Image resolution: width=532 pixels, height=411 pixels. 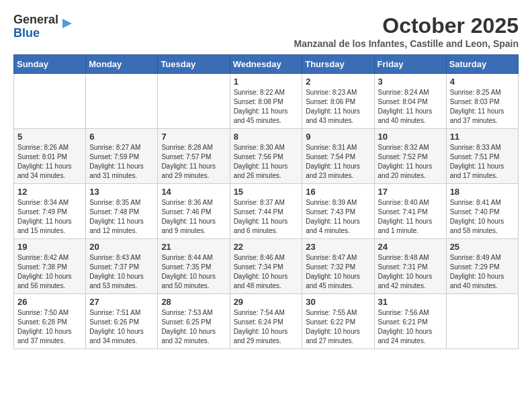 What do you see at coordinates (266, 82) in the screenshot?
I see `day-number: 1` at bounding box center [266, 82].